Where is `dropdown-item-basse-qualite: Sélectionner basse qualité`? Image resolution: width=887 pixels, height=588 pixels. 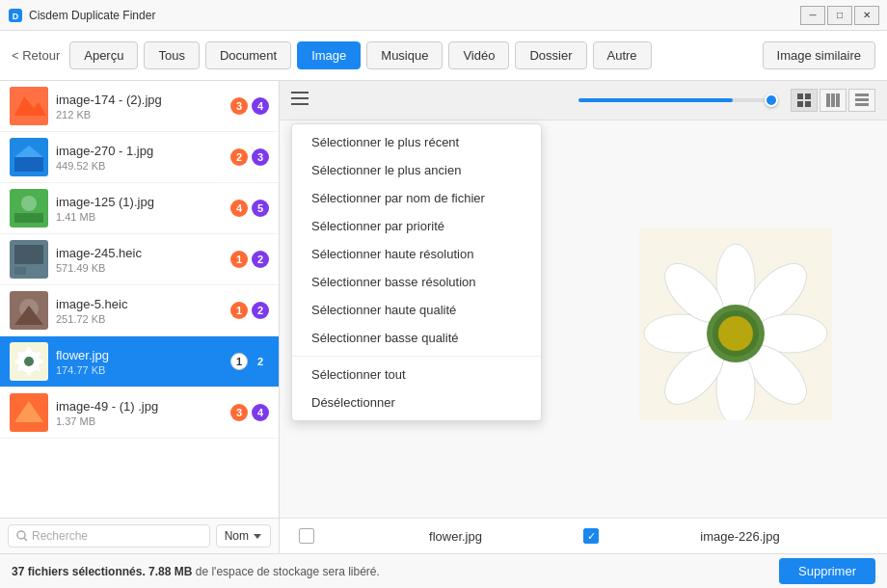 dropdown-item-basse-qualite: Sélectionner basse qualité is located at coordinates (417, 337).